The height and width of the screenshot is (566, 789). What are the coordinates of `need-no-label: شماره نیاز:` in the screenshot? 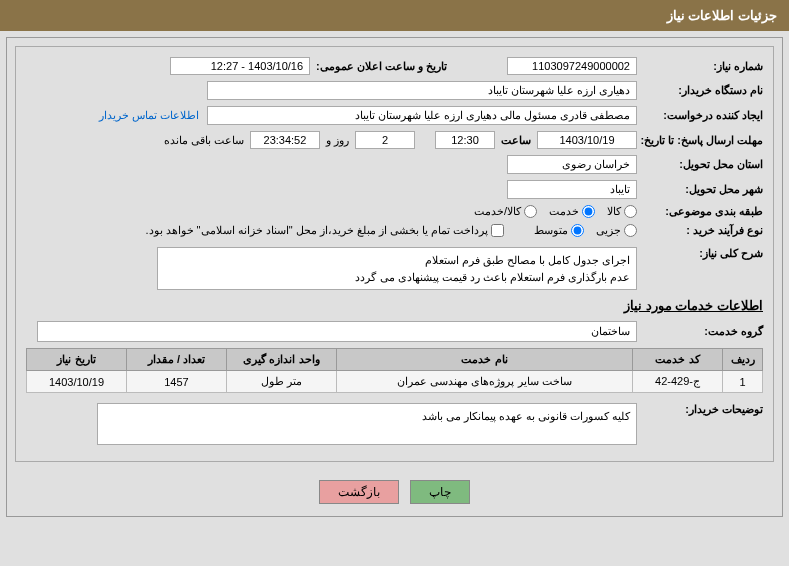 It's located at (703, 66).